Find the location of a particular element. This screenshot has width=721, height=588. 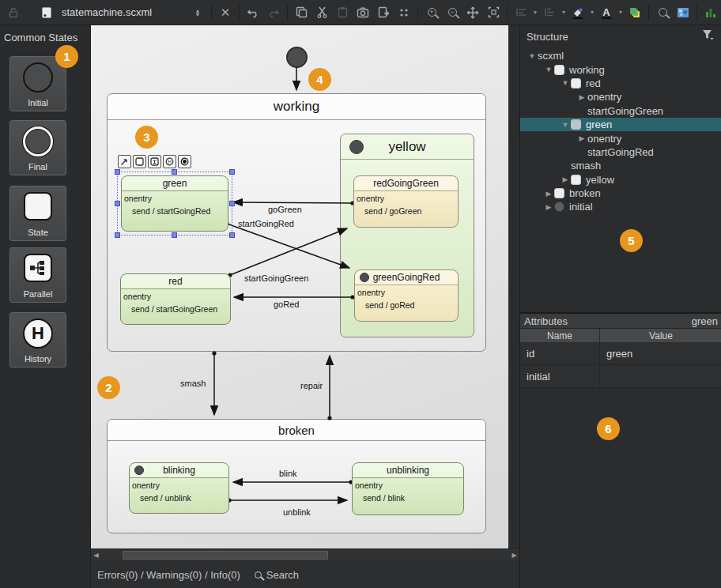

tree-item-broken: ▶broken is located at coordinates (621, 193).